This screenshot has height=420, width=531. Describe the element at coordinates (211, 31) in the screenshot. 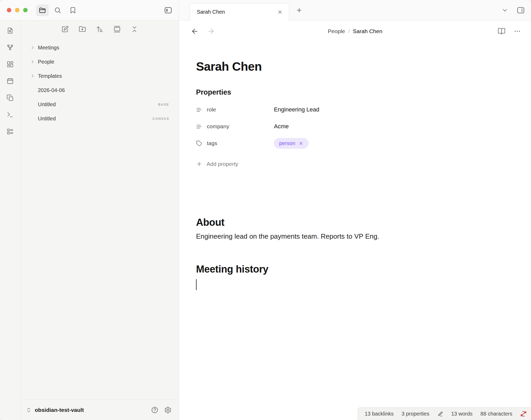

I see `navigate-forward-button` at that location.